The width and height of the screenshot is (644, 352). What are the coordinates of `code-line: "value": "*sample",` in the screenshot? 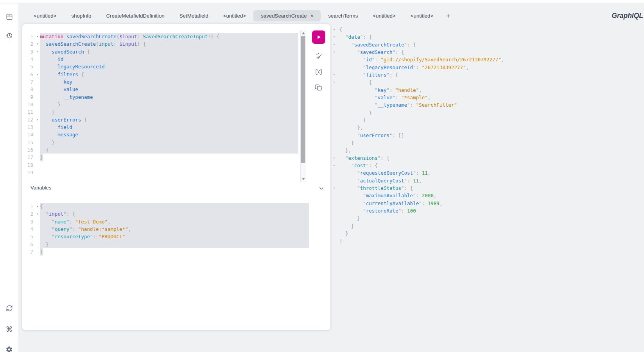 It's located at (487, 98).